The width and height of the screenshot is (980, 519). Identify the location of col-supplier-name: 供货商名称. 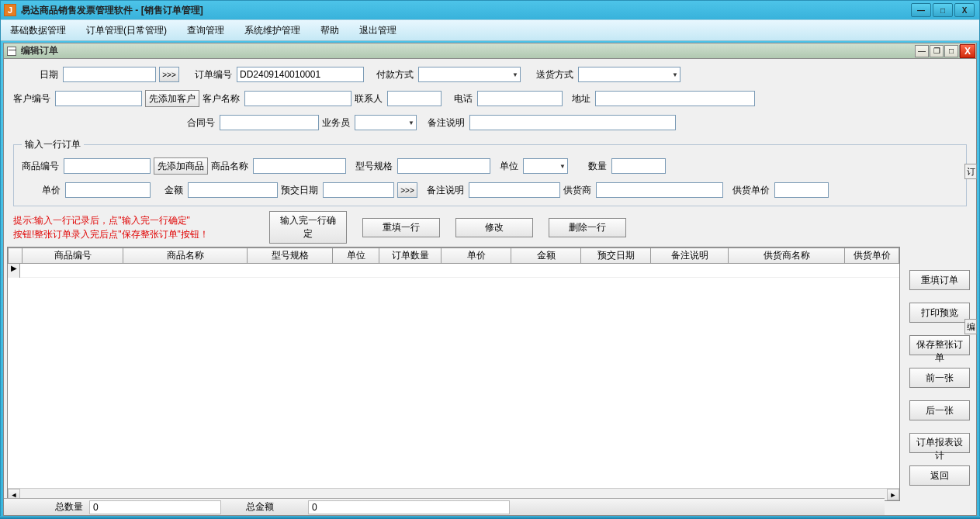
(787, 256).